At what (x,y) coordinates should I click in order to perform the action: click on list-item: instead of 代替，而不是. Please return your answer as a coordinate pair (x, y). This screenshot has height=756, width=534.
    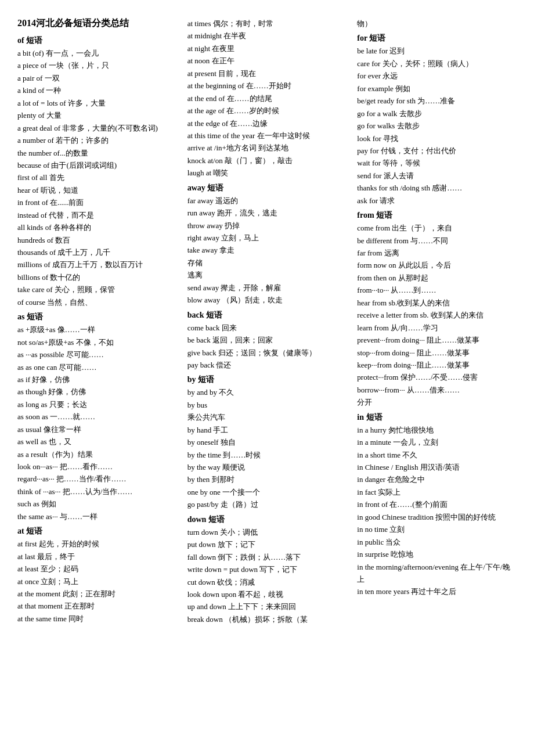
    Looking at the image, I should click on (98, 215).